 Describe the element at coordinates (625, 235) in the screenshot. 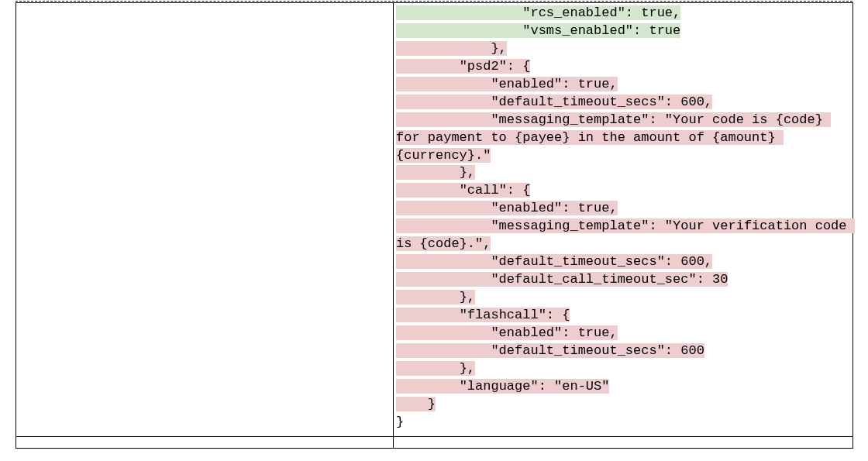

I see `code-line: "messaging_template": "Your verification…` at that location.